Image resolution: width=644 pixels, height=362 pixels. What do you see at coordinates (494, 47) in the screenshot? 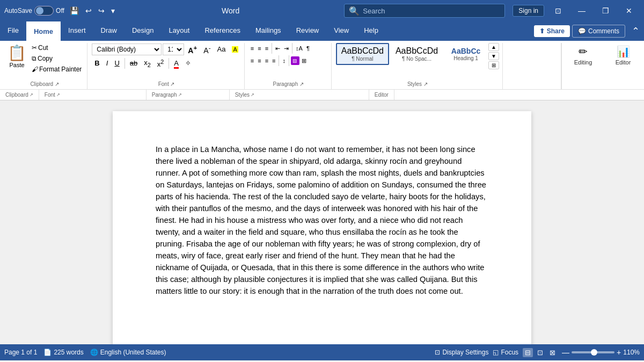
I see `styles-scroll-up: ▲` at bounding box center [494, 47].